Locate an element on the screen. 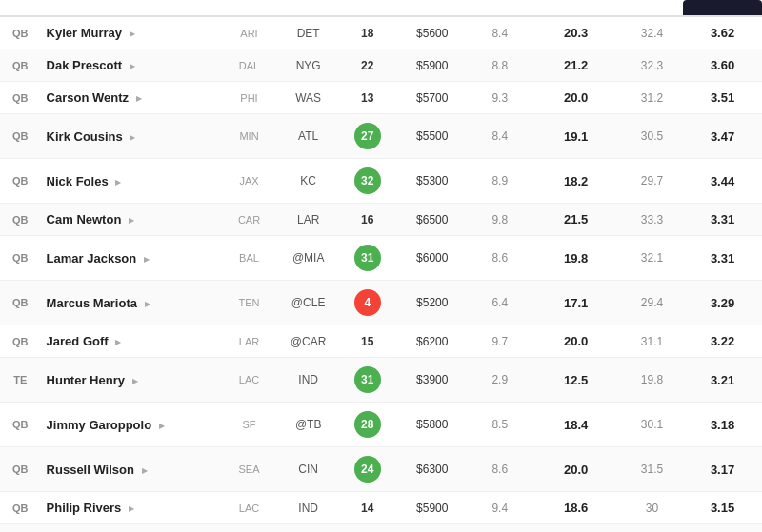  cell-pts: 3.44 is located at coordinates (722, 181).